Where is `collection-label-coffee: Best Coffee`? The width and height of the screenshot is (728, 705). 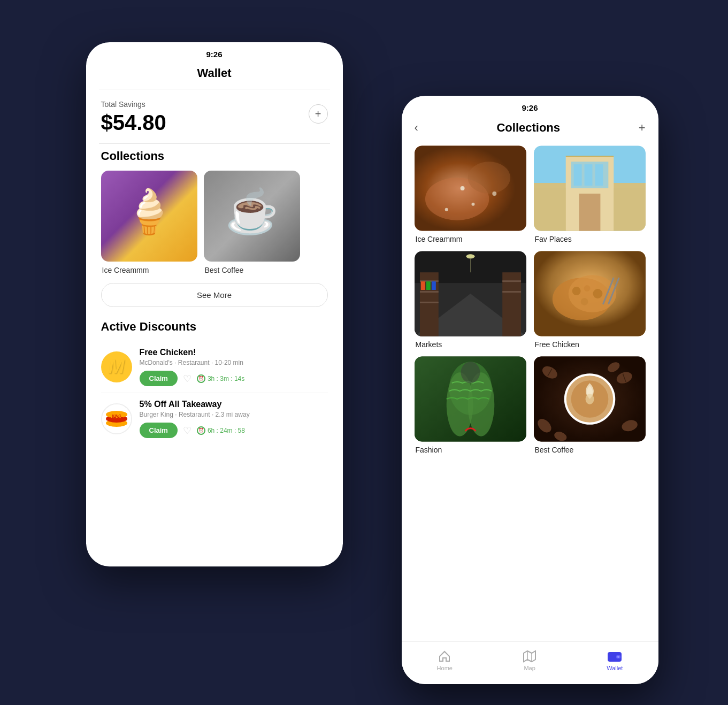
collection-label-coffee: Best Coffee is located at coordinates (252, 270).